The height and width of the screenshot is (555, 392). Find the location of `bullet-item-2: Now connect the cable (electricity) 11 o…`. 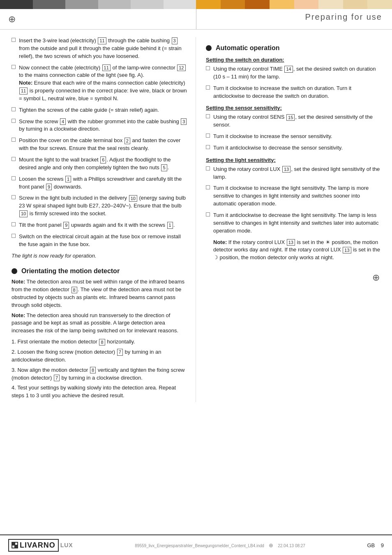

bullet-item-2: Now connect the cable (electricity) 11 o… is located at coordinates (100, 83).